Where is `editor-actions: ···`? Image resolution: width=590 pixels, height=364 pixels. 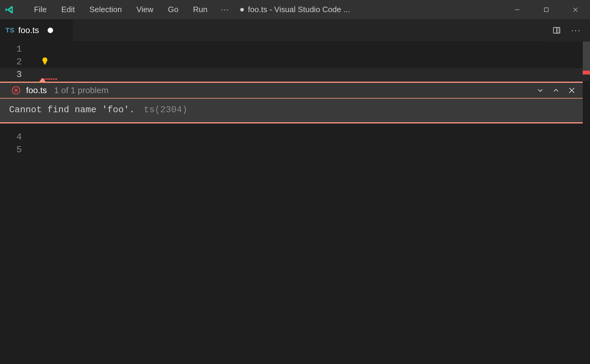 editor-actions: ··· is located at coordinates (566, 30).